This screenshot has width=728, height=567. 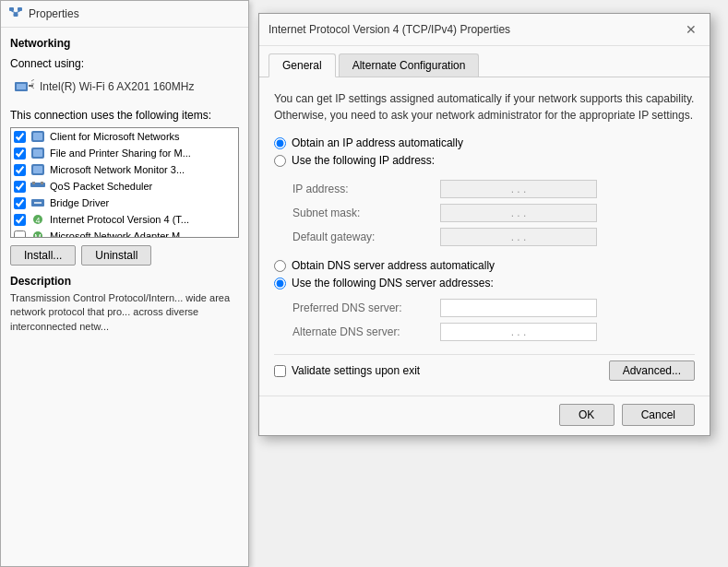 What do you see at coordinates (280, 160) in the screenshot?
I see `use-following-ip-radio` at bounding box center [280, 160].